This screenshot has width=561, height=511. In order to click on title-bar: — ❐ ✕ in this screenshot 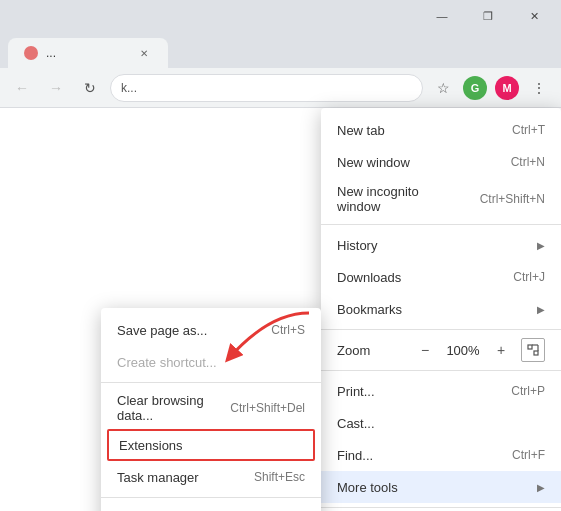, I will do `click(280, 16)`.